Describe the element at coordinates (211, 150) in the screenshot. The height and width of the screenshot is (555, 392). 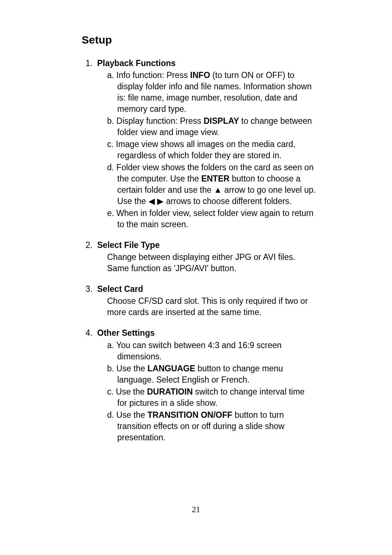
I see `sub-item: c. Image view shows all images on the me…` at that location.